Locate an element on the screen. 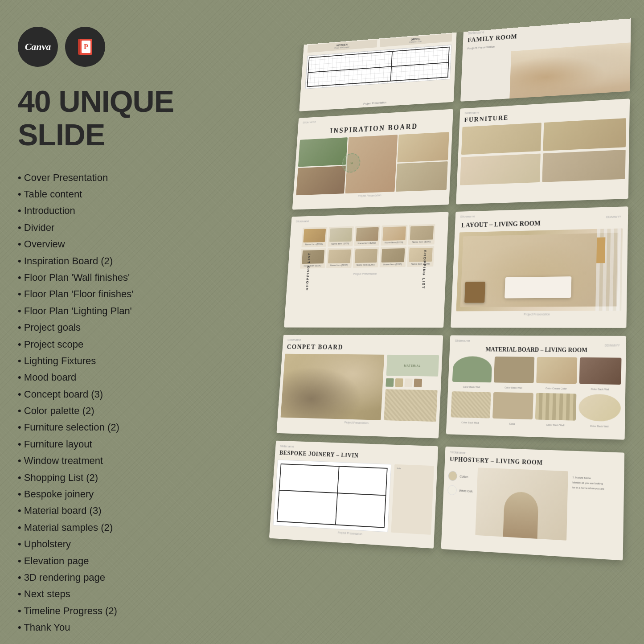  mat-s5 is located at coordinates (471, 405).